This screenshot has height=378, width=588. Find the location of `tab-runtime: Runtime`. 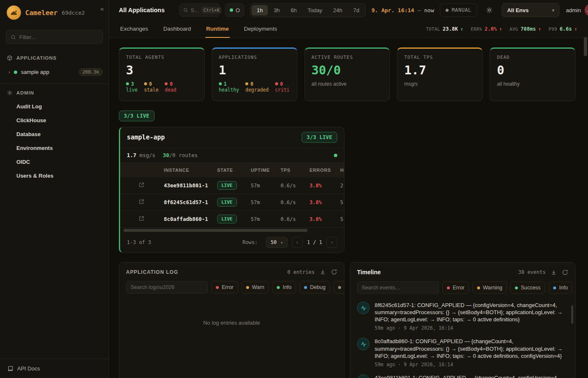

tab-runtime: Runtime is located at coordinates (218, 29).